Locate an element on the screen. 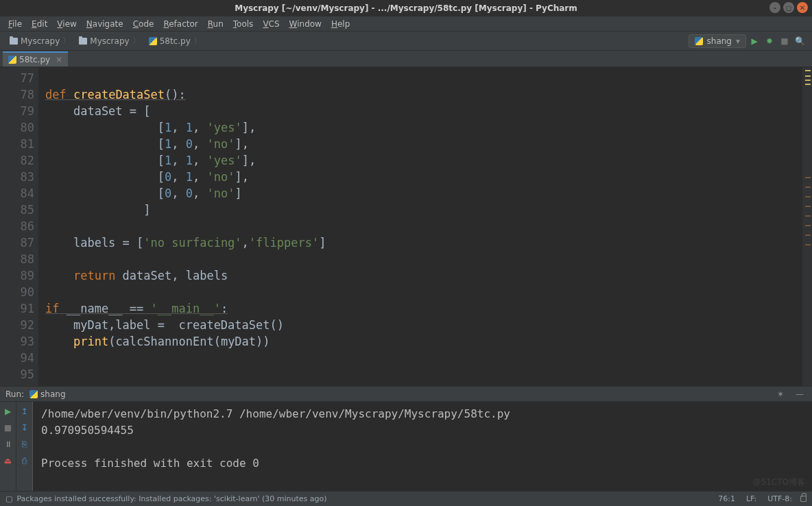 The image size is (812, 506). code-line: ] is located at coordinates (424, 210).